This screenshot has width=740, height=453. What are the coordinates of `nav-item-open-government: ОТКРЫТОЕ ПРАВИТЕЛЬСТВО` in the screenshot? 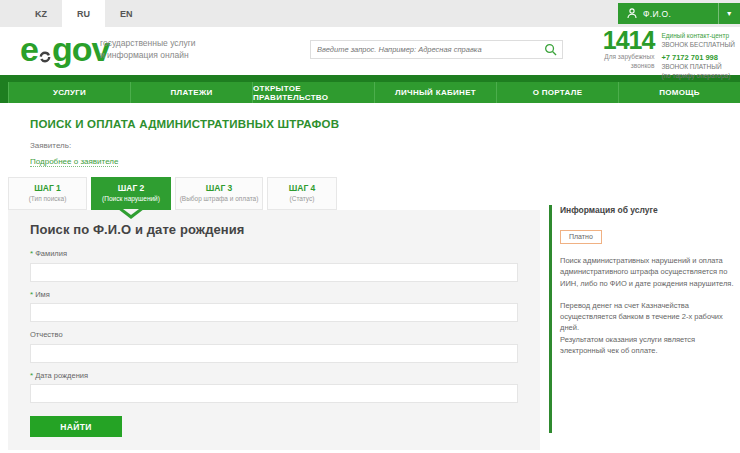 It's located at (313, 92).